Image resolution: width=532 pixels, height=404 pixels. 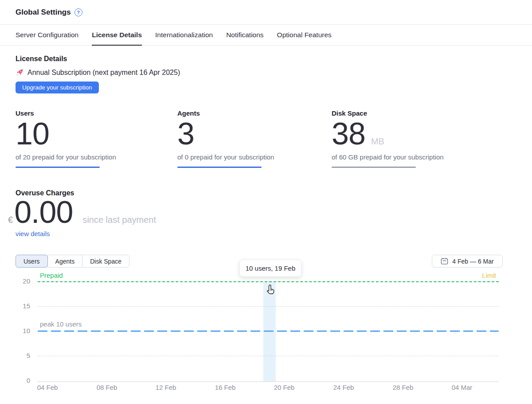 What do you see at coordinates (348, 134) in the screenshot?
I see `stat-disk-value: 38` at bounding box center [348, 134].